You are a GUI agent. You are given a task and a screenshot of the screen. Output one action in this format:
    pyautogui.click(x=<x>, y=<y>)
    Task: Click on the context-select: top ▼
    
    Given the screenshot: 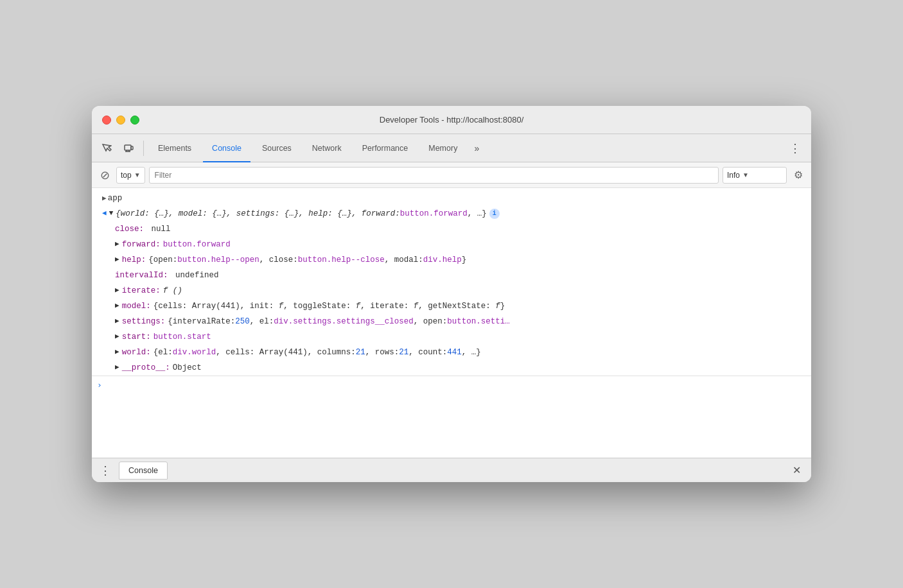 What is the action you would take?
    pyautogui.click(x=131, y=175)
    